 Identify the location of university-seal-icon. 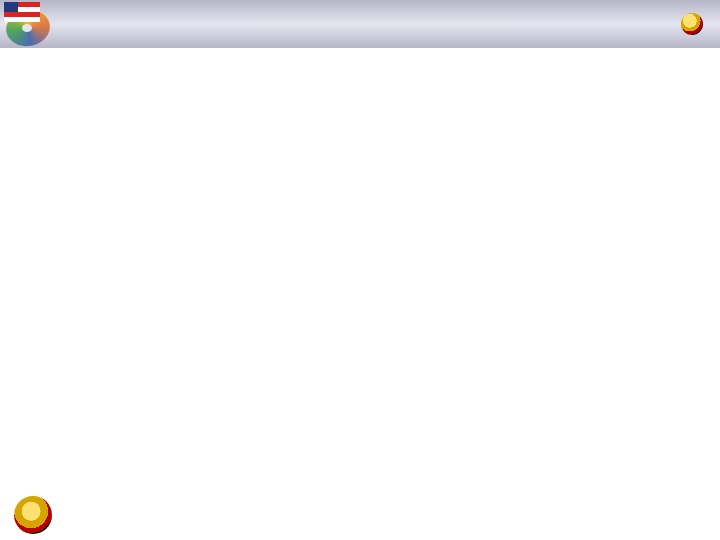
(33, 515).